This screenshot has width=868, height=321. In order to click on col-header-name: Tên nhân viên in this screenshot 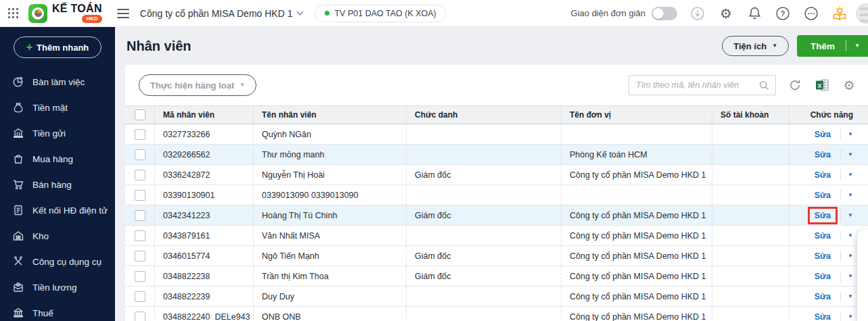, I will do `click(330, 115)`.